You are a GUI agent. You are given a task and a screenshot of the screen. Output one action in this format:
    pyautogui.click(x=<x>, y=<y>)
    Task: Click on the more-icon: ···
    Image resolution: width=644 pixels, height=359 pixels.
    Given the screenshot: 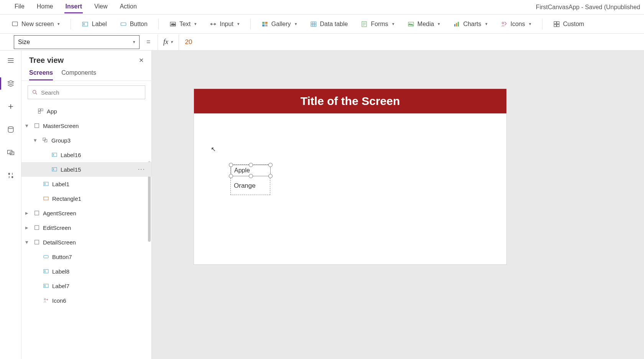 What is the action you would take?
    pyautogui.click(x=142, y=169)
    